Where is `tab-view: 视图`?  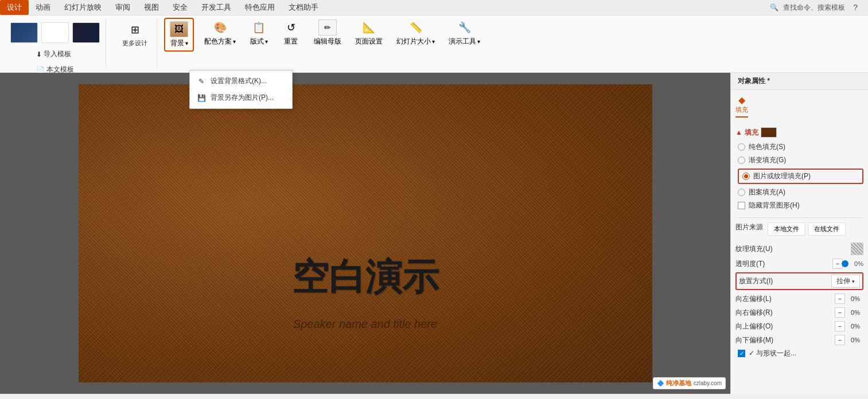
tab-view: 视图 is located at coordinates (151, 7).